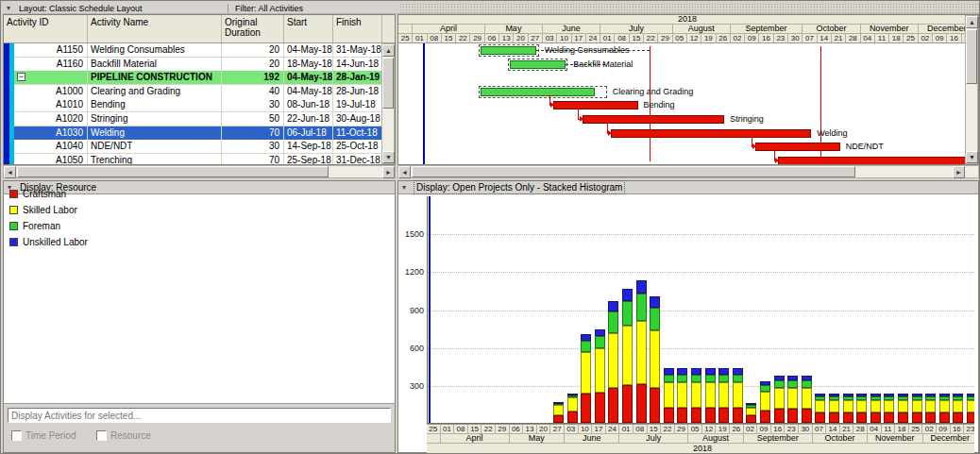 The width and height of the screenshot is (980, 454). I want to click on week-cell: 10, so click(585, 429).